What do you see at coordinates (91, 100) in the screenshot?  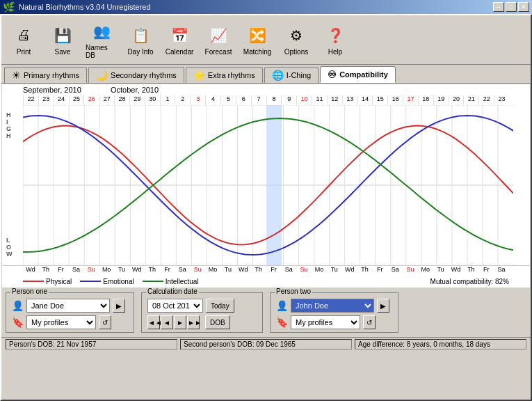 I see `date-cell: 26` at bounding box center [91, 100].